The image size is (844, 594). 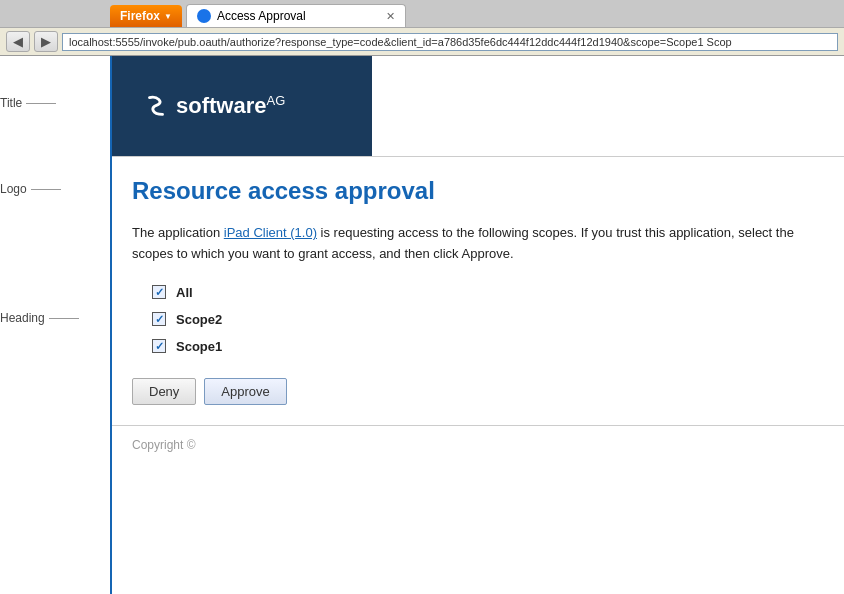 What do you see at coordinates (199, 346) in the screenshot?
I see `scope-label-scope1: Scope1` at bounding box center [199, 346].